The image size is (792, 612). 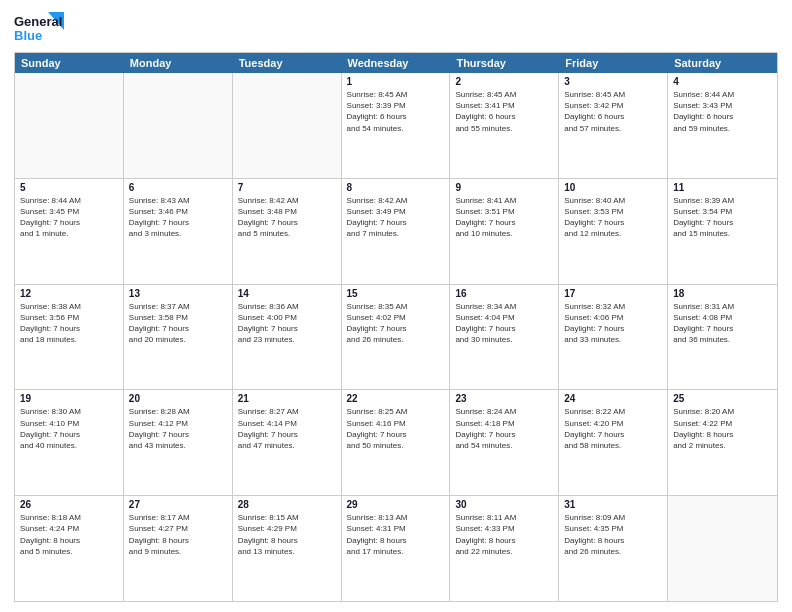 What do you see at coordinates (504, 504) in the screenshot?
I see `day-number: 30` at bounding box center [504, 504].